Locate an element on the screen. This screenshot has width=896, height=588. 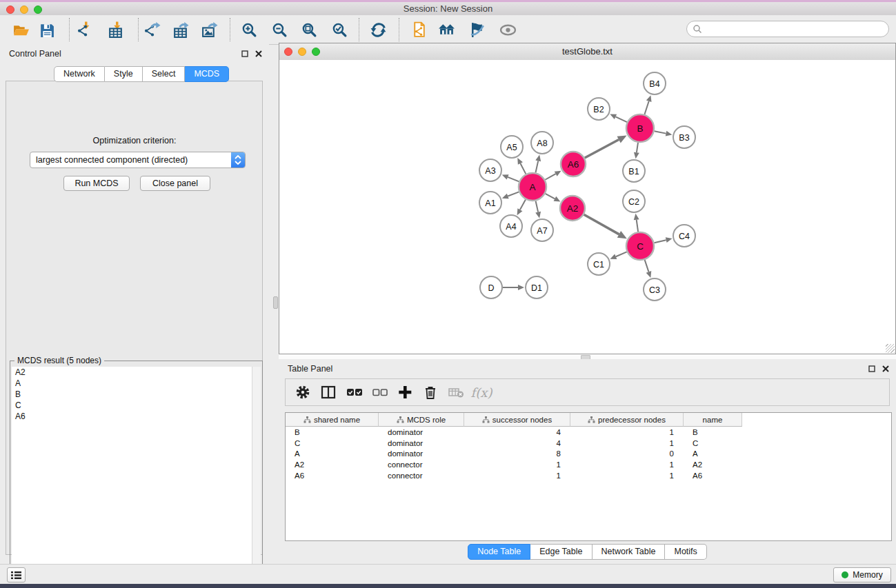
export-table-button is located at coordinates (180, 30).